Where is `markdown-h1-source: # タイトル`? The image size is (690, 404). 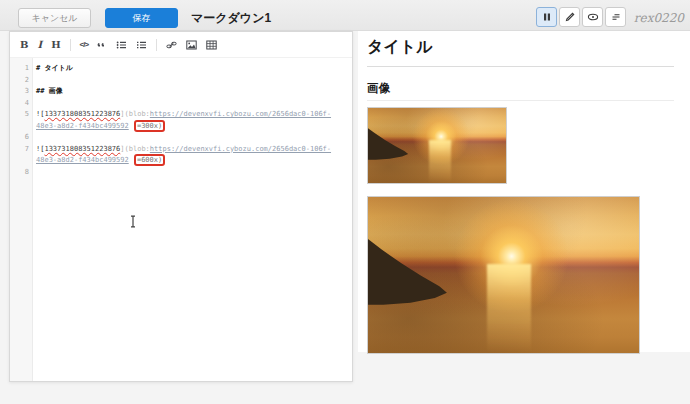
markdown-h1-source: # タイトル is located at coordinates (54, 68).